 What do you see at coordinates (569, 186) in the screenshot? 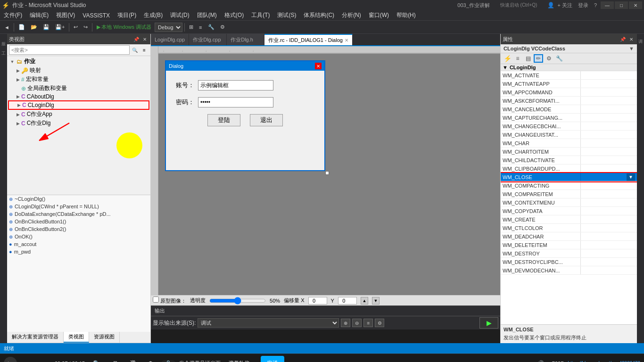
I see `prop-wm-compacting: WM_COMPACTING` at bounding box center [569, 186].